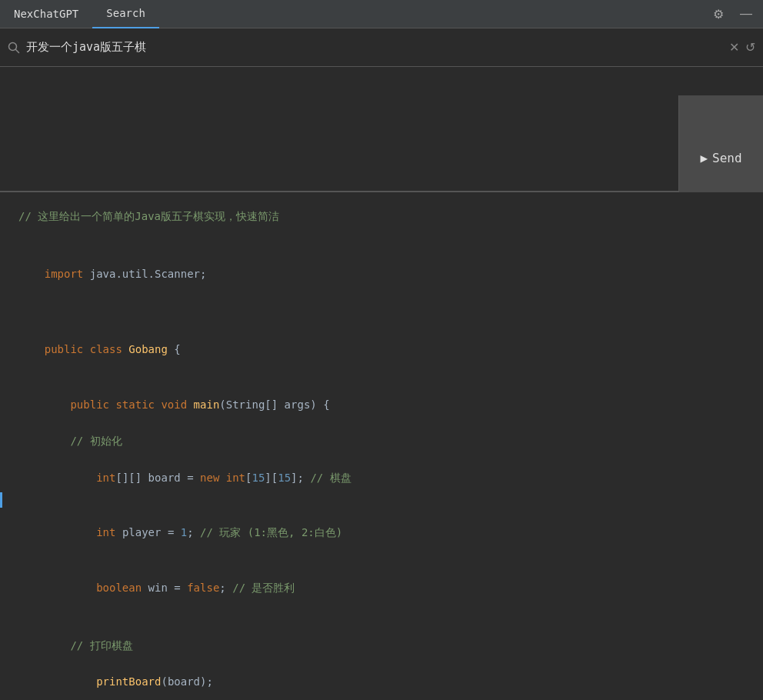 The width and height of the screenshot is (763, 700). I want to click on minimize-button: —, so click(746, 14).